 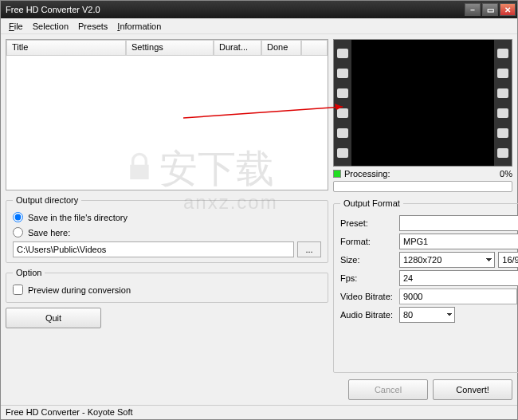 I want to click on size-label: Size:, so click(x=368, y=260).